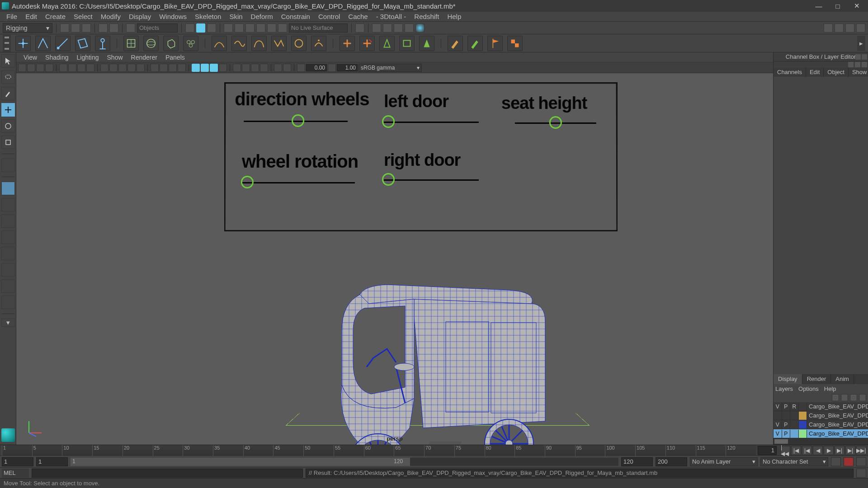 This screenshot has height=488, width=868. What do you see at coordinates (7, 43) in the screenshot?
I see `shelf-tab-strip` at bounding box center [7, 43].